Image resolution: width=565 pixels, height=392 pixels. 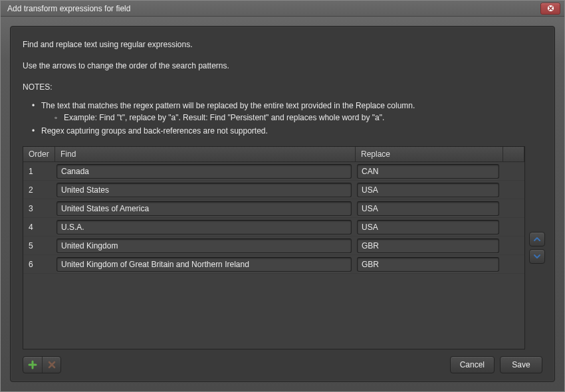 I want to click on grid-header: Order Find Replace, so click(x=274, y=154).